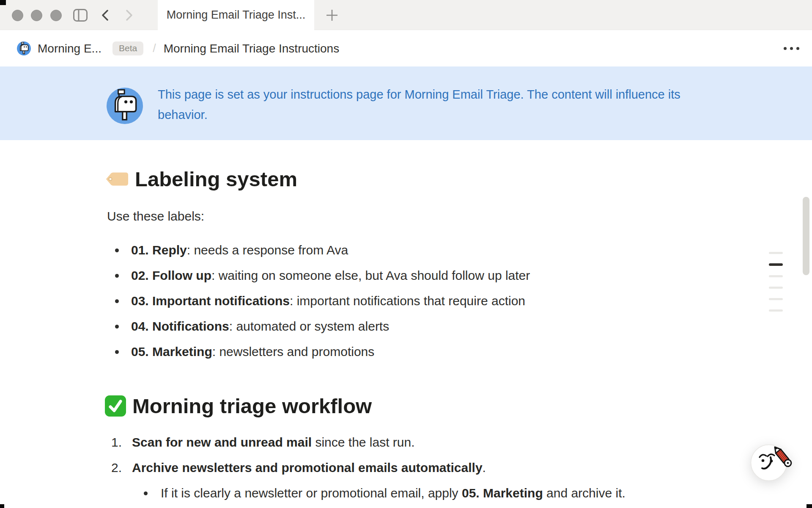 The image size is (812, 508). I want to click on section-heading-workflow: Morning triage workflow, so click(409, 406).